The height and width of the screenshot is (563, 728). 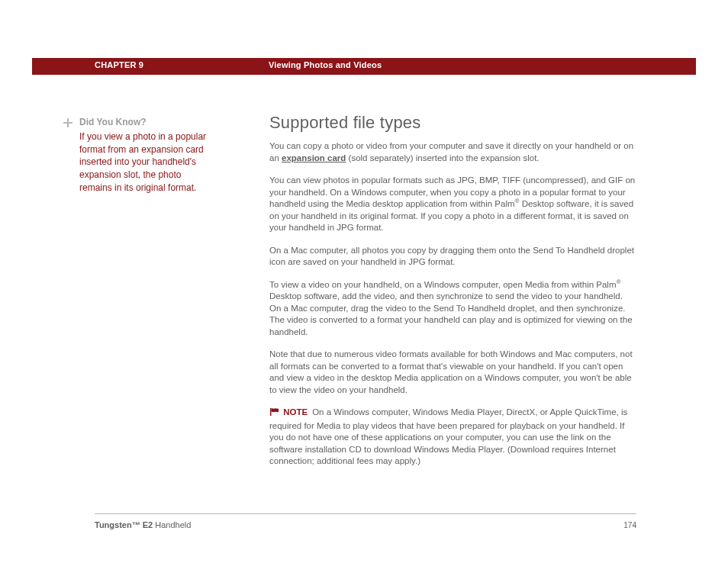 What do you see at coordinates (366, 514) in the screenshot?
I see `footer-rule` at bounding box center [366, 514].